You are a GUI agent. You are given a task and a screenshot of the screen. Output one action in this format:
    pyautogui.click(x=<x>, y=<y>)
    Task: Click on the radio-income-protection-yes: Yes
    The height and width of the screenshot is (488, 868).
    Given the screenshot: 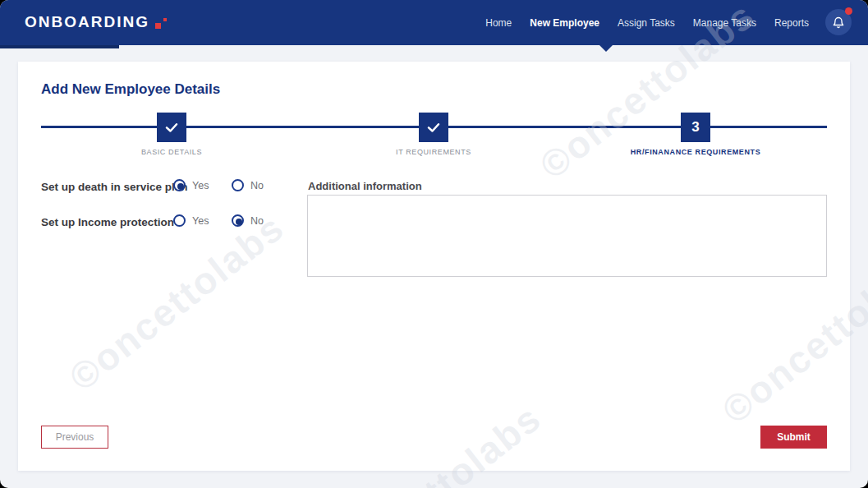 What is the action you would take?
    pyautogui.click(x=191, y=220)
    